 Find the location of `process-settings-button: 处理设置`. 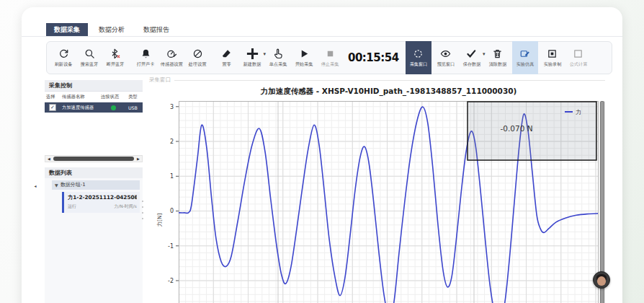

process-settings-button: 处理设置 is located at coordinates (197, 58).